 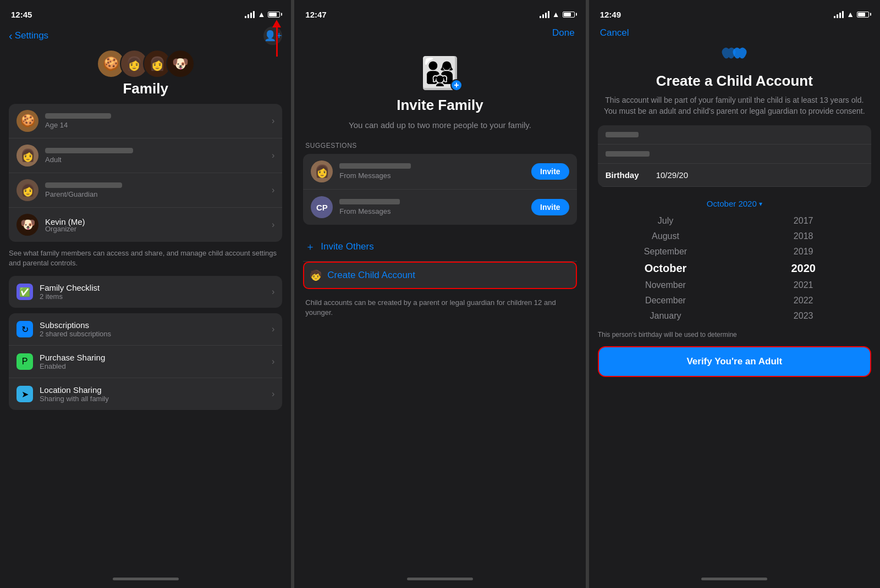 I want to click on member-info-3: Parent/Guardian, so click(x=155, y=190).